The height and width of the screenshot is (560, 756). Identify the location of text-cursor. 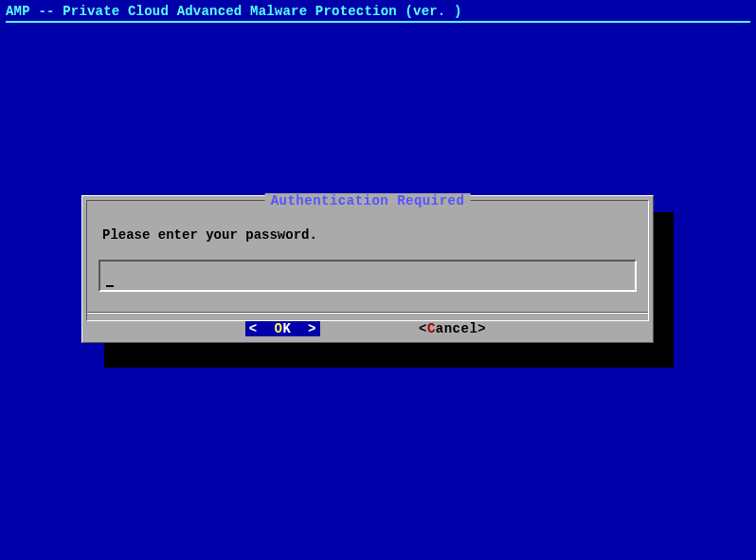
(110, 286).